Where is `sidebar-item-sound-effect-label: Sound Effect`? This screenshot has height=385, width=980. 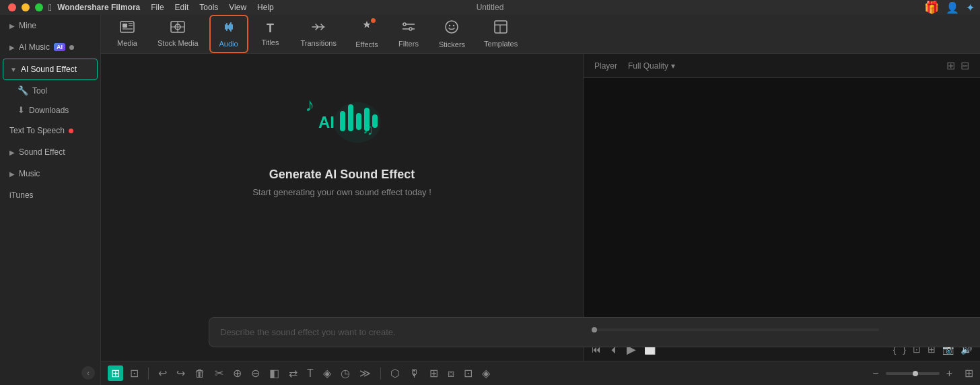 sidebar-item-sound-effect-label: Sound Effect is located at coordinates (42, 152).